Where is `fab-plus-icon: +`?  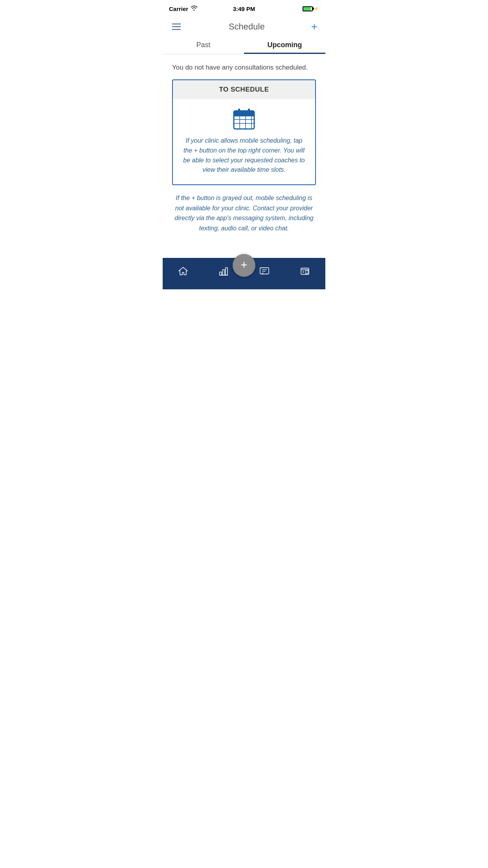 fab-plus-icon: + is located at coordinates (244, 265).